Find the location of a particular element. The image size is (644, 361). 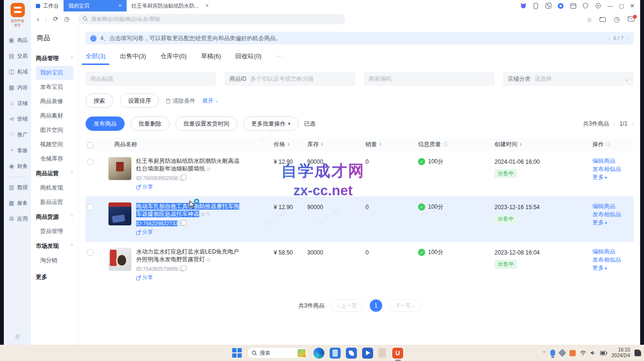

sidebar-item-tao-distribution: 淘分销 is located at coordinates (54, 261).